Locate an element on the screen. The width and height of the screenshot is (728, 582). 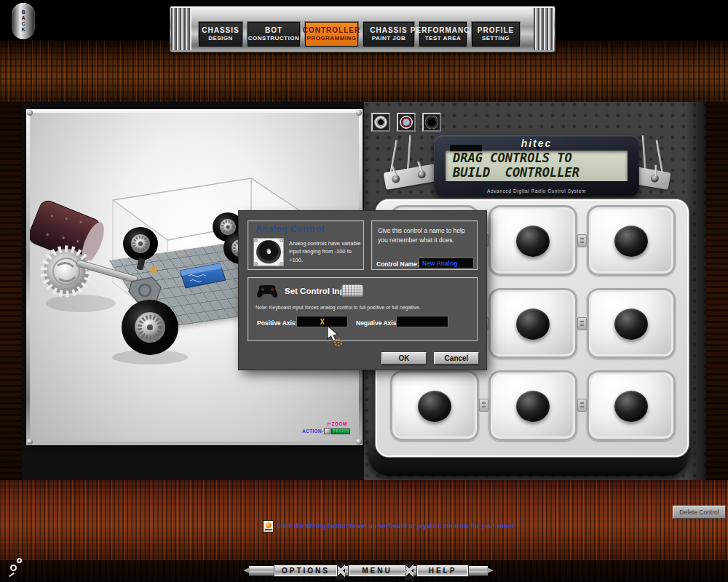
analog-control-description: Analog controls have variable input rang… is located at coordinates (325, 252).